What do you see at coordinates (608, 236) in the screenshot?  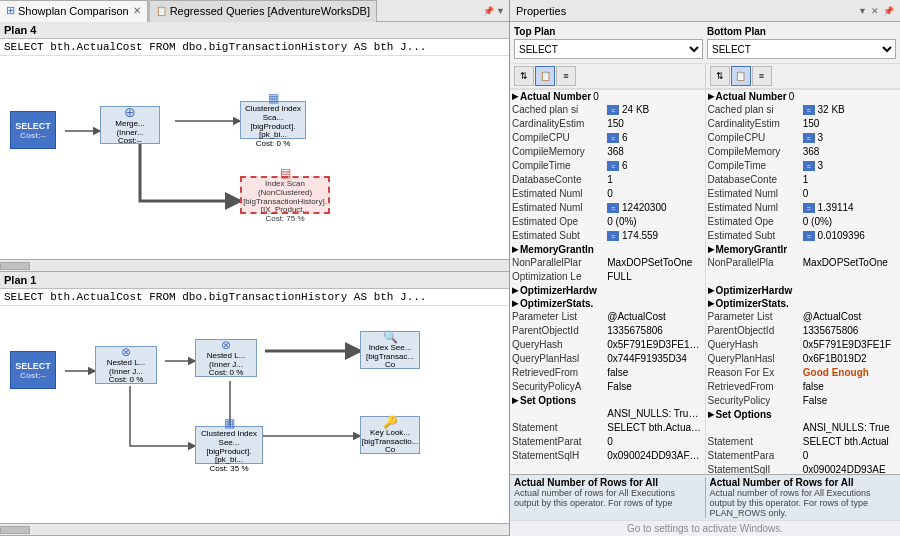 I see `prop-row: Estimated Subt= 174.559` at bounding box center [608, 236].